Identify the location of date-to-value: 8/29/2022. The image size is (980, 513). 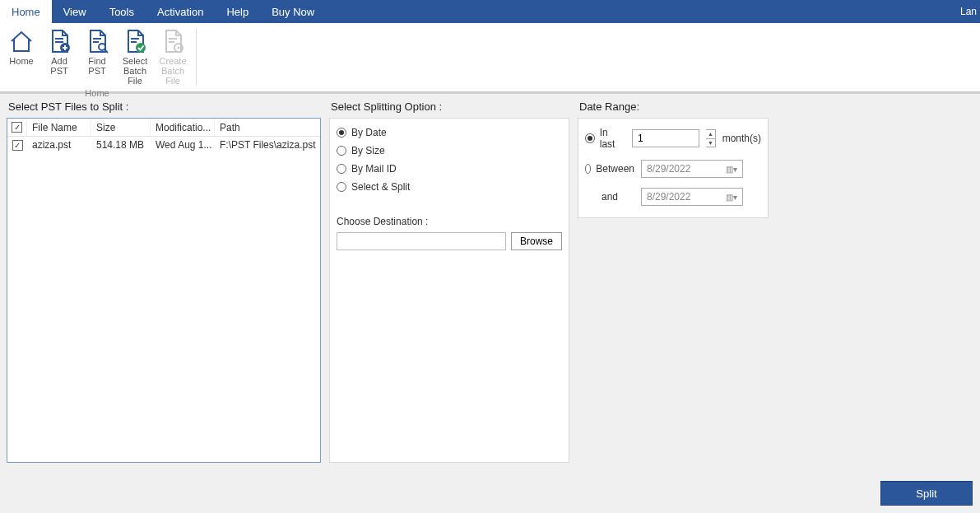
(668, 197).